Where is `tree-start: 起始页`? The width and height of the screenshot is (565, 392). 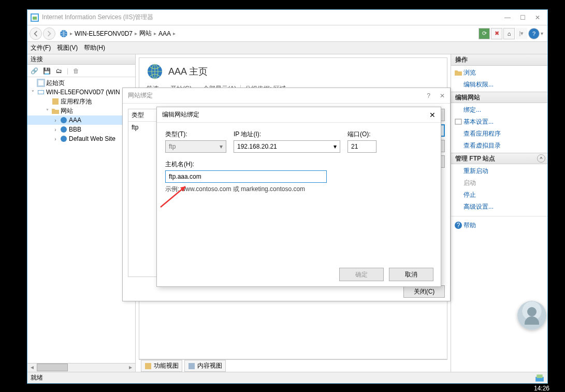 tree-start: 起始页 is located at coordinates (81, 83).